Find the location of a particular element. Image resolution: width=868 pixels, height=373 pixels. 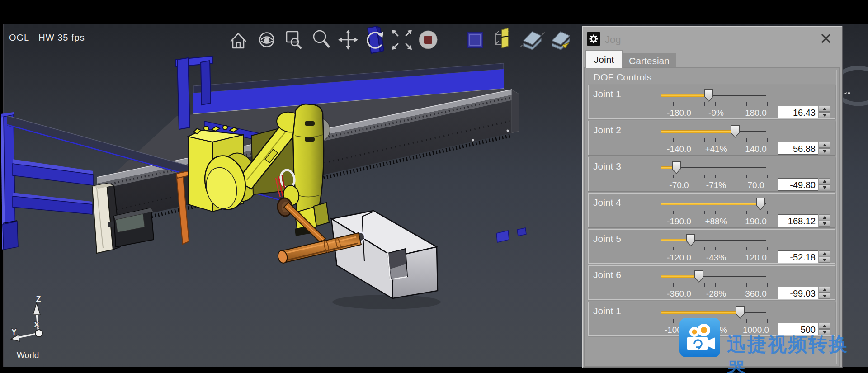

joint-value-input: -49.80 is located at coordinates (798, 184).